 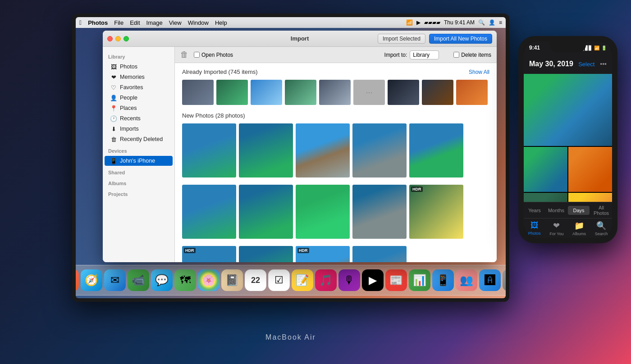 What do you see at coordinates (479, 72) in the screenshot?
I see `show-all-link: Show All` at bounding box center [479, 72].